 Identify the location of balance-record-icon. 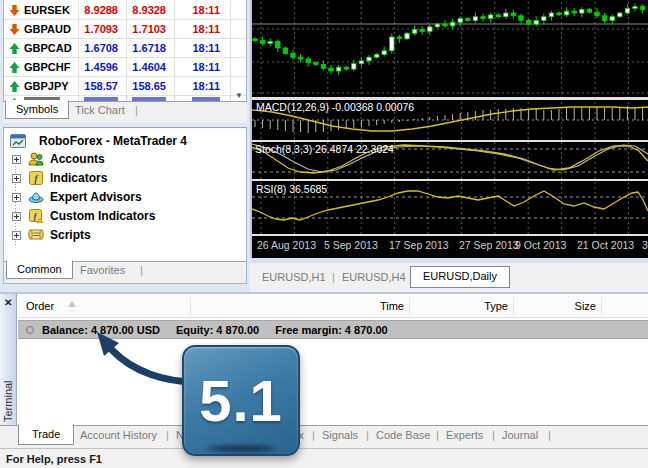
(30, 330).